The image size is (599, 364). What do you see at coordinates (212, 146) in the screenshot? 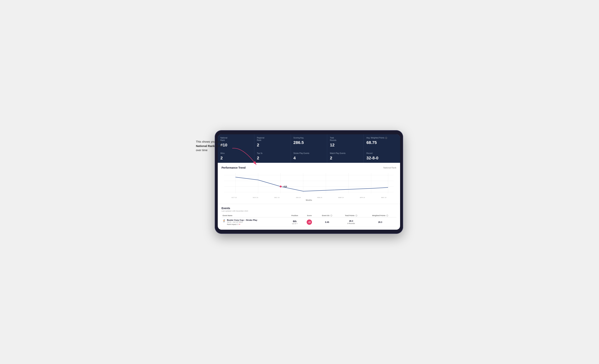
I see `annotation-text: This shows you your National Rank trend …` at bounding box center [212, 146].